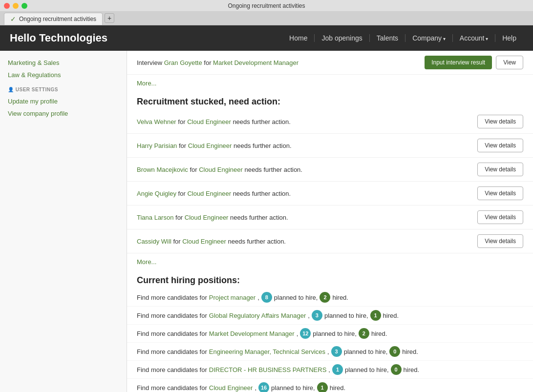  Describe the element at coordinates (330, 298) in the screenshot. I see `hiring-row-0: Find more candidates for Project manager…` at that location.